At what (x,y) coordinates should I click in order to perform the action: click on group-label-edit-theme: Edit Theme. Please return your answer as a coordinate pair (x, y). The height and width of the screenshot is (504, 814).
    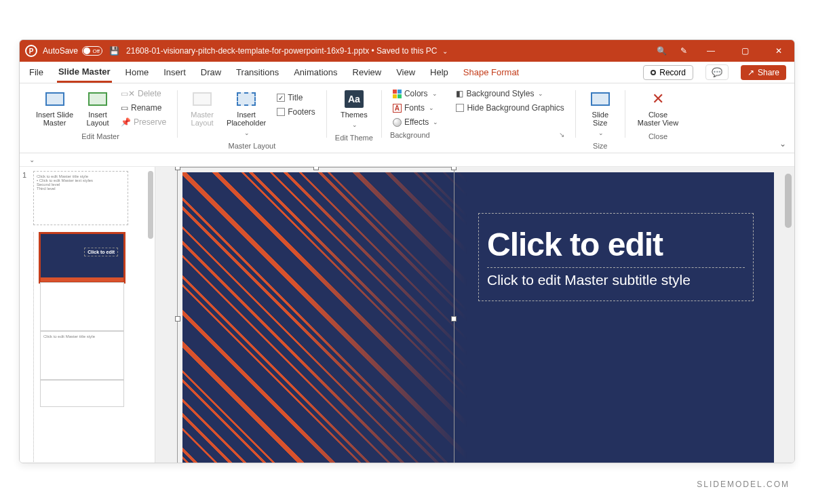
    Looking at the image, I should click on (354, 138).